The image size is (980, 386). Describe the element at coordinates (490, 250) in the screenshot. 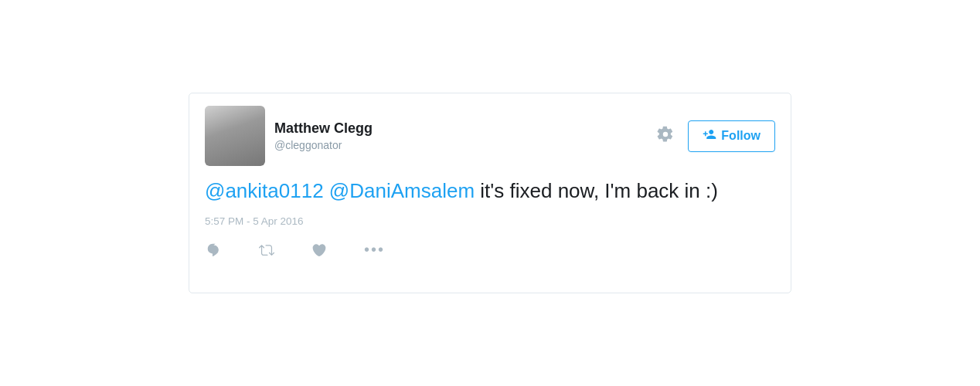

I see `tweet-actions: •••` at that location.